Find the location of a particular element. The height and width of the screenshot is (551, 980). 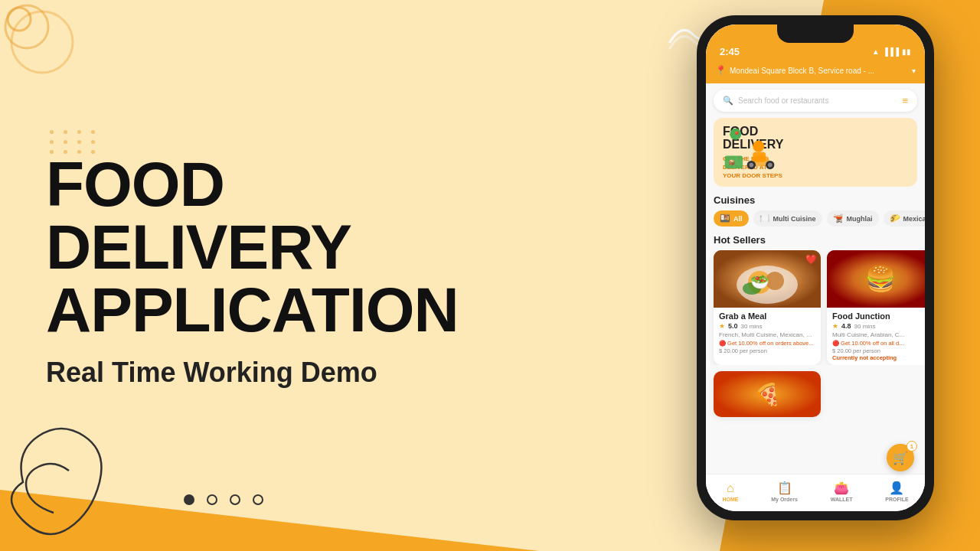

grab-a-meal-image: 🥗 ❤️ is located at coordinates (767, 279).